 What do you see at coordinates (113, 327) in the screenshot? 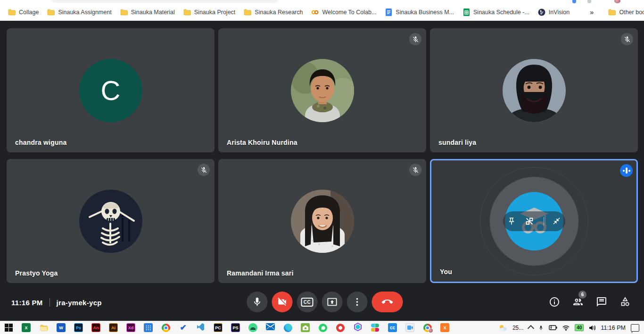
I see `taskbar-illustrator: Ai` at bounding box center [113, 327].